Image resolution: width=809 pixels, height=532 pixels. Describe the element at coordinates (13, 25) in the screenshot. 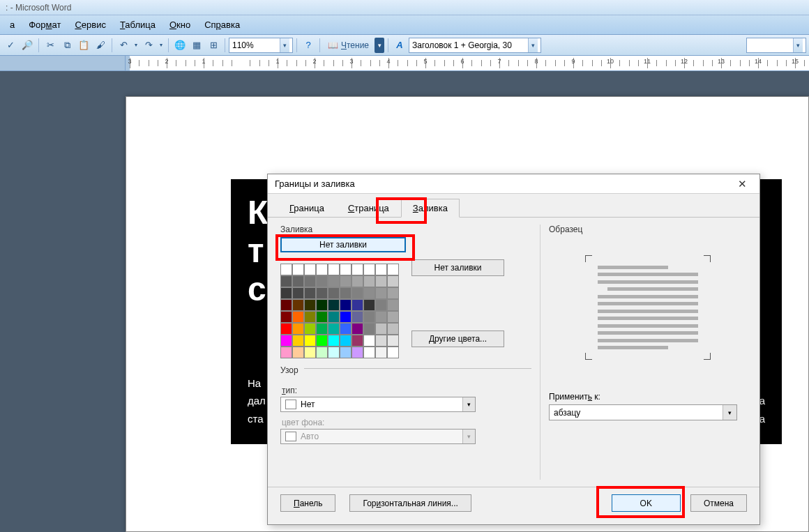

I see `menu-item-0: а` at that location.